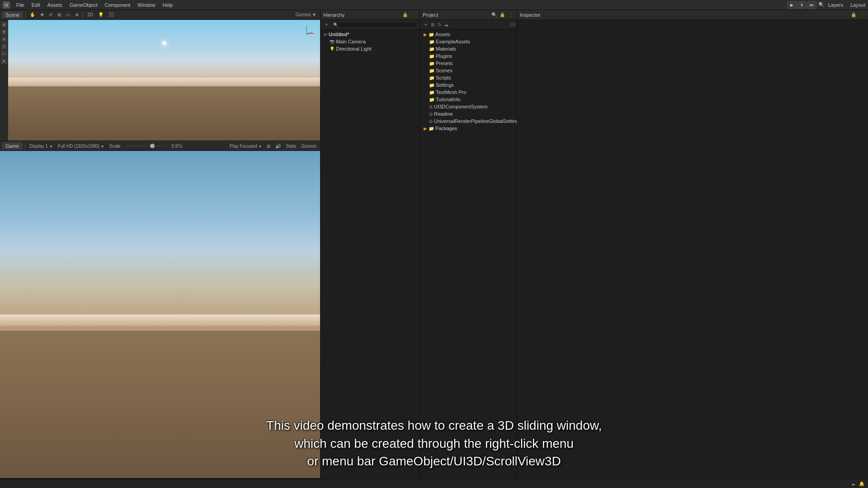 This screenshot has width=868, height=488. I want to click on display-dropdown: Display 1 ▼, so click(41, 146).